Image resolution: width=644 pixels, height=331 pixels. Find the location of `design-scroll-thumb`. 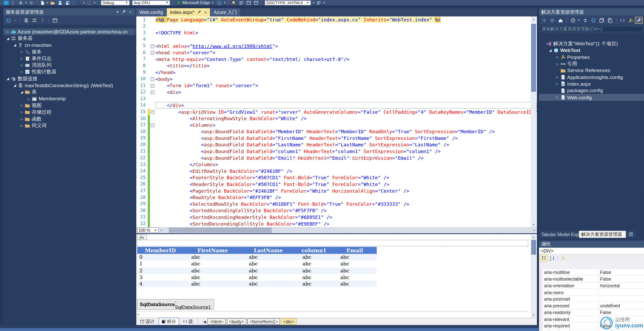

design-scroll-thumb is located at coordinates (534, 247).